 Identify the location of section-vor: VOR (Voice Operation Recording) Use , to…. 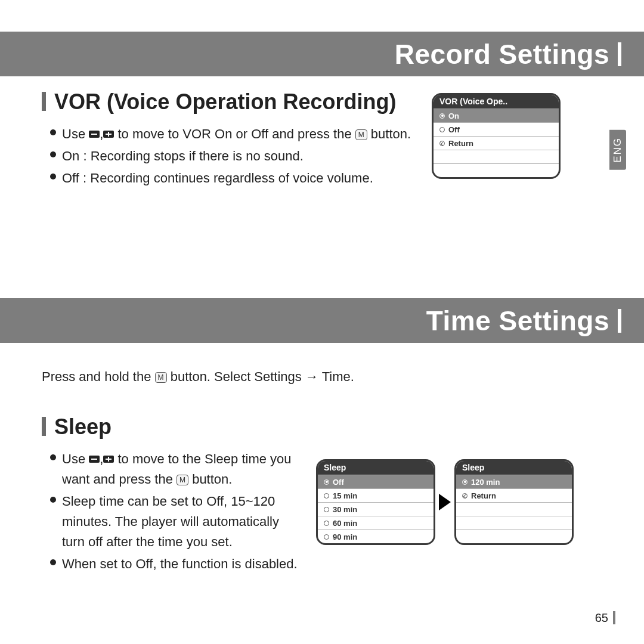
(331, 140).